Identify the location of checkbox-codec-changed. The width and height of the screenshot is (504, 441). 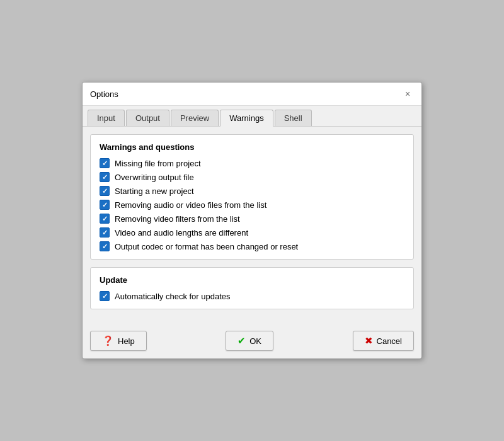
(105, 246).